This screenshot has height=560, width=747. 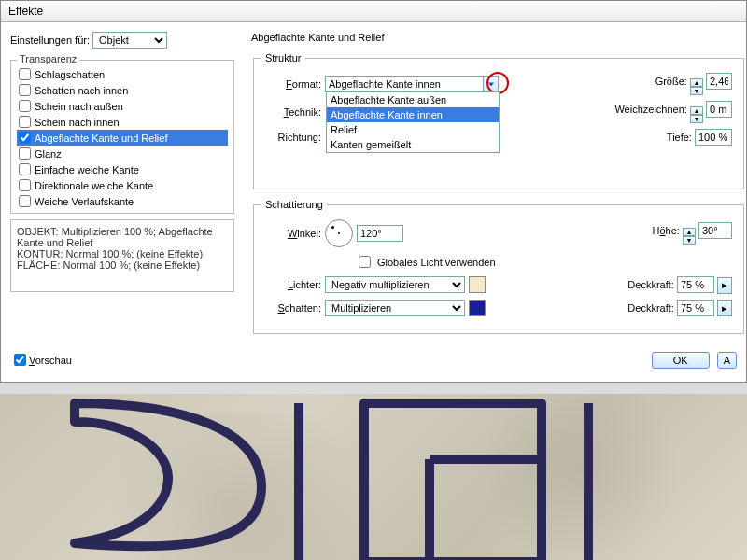 I want to click on cancel-button-partial: A, so click(x=726, y=360).